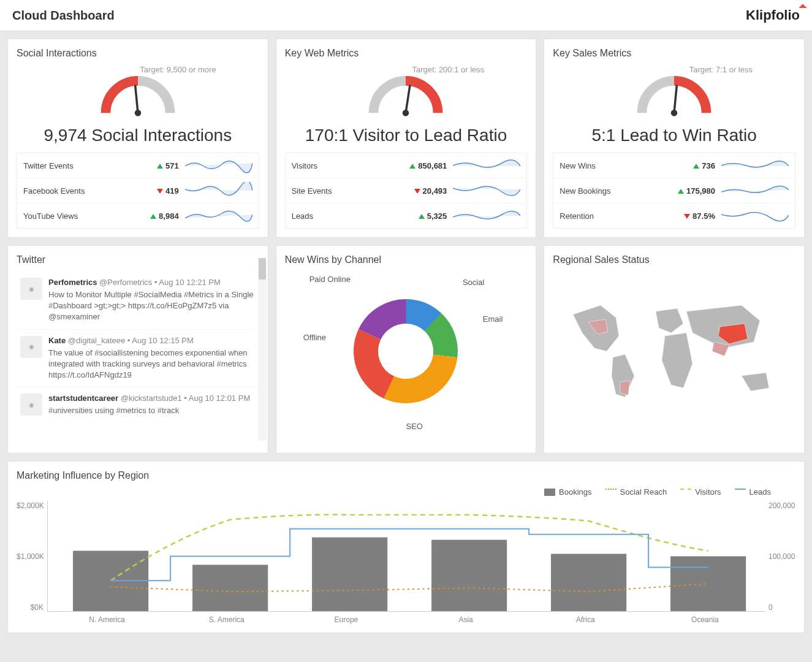 The height and width of the screenshot is (662, 812). I want to click on metric-row: Leads 5,325, so click(406, 216).